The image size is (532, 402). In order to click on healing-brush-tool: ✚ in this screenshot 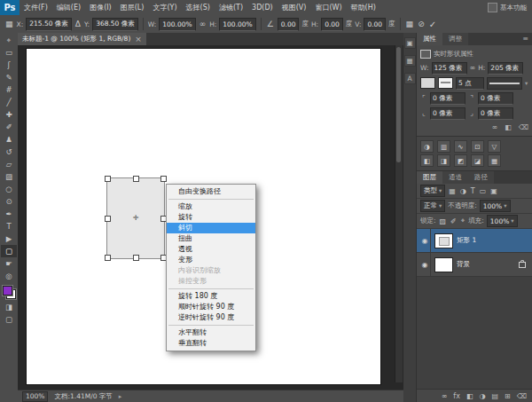, I will do `click(9, 114)`.